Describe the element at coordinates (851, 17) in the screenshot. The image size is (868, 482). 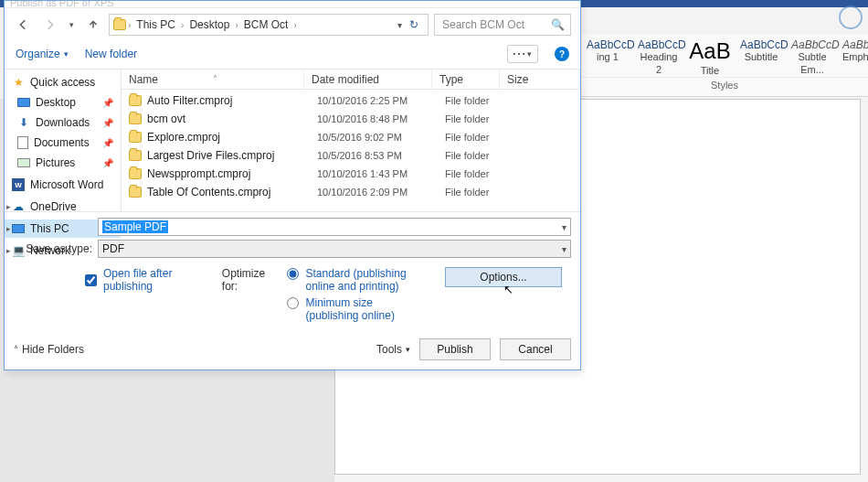
I see `watermark-icon` at that location.